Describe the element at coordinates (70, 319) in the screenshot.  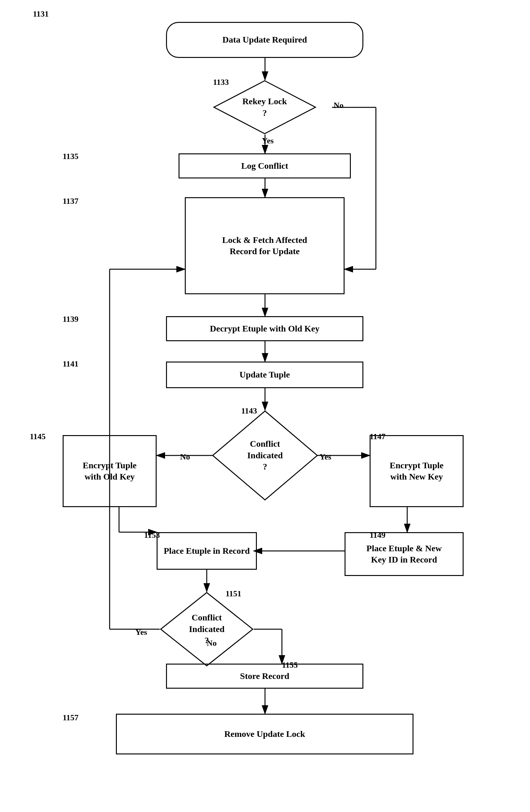
I see `node-id-1139: 1139` at that location.